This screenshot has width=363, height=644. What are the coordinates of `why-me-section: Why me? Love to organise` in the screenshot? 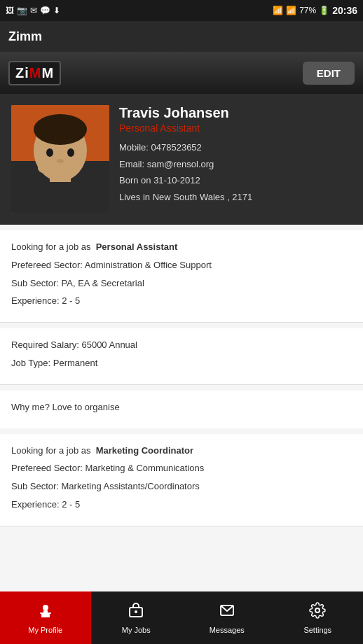 It's located at (182, 410).